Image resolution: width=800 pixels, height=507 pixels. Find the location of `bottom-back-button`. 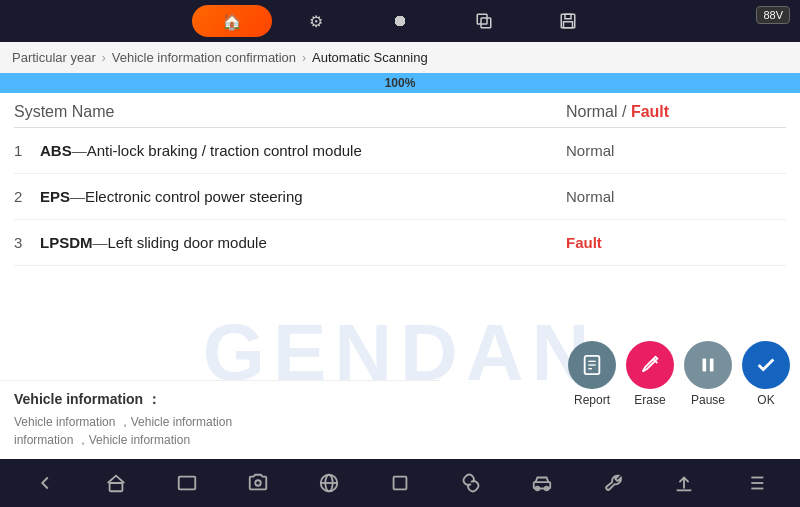

bottom-back-button is located at coordinates (45, 483).